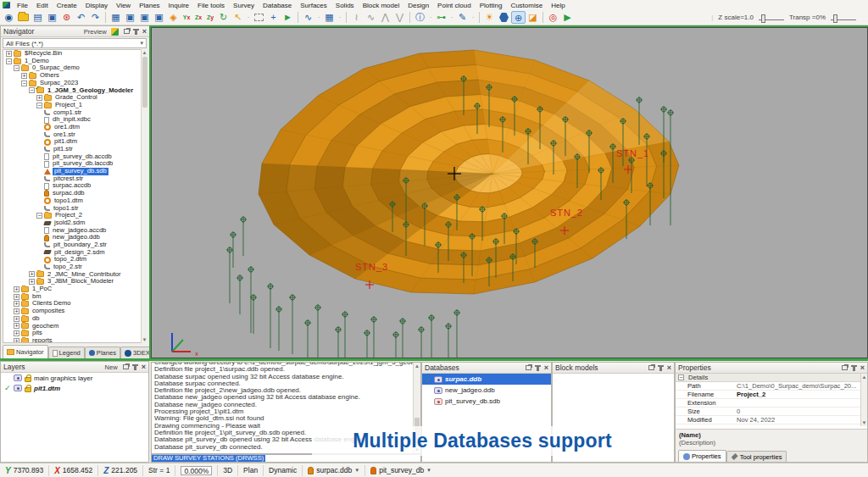 The image size is (868, 477). What do you see at coordinates (75, 378) in the screenshot?
I see `layer-row: main graphics layer` at bounding box center [75, 378].